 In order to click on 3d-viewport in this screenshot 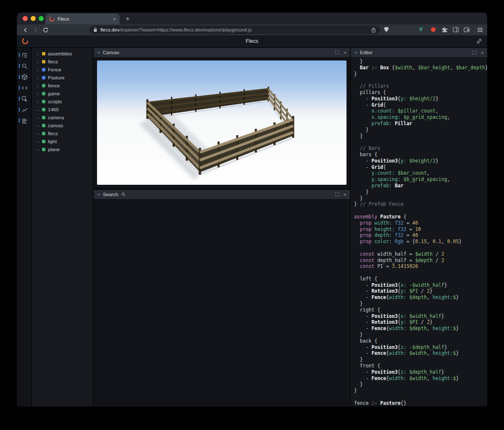, I will do `click(222, 123)`.